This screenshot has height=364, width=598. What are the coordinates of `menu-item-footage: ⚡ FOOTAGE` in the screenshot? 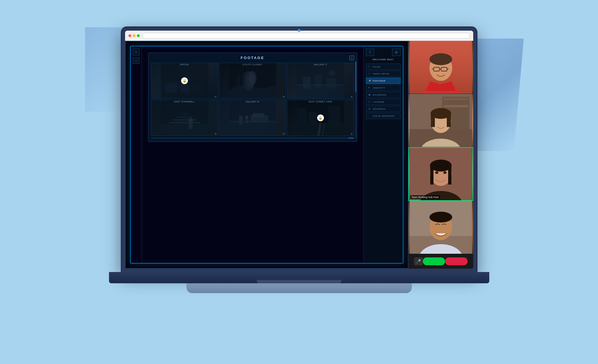 It's located at (383, 81).